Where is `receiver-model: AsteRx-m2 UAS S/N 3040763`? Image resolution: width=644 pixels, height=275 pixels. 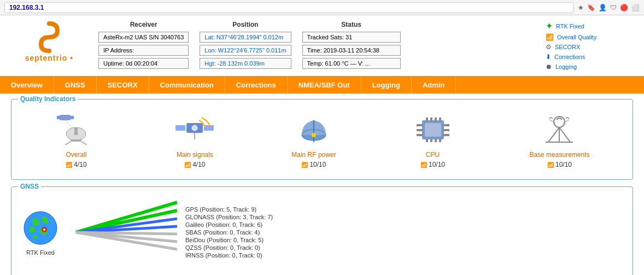
receiver-model: AsteRx-m2 UAS S/N 3040763 is located at coordinates (143, 37).